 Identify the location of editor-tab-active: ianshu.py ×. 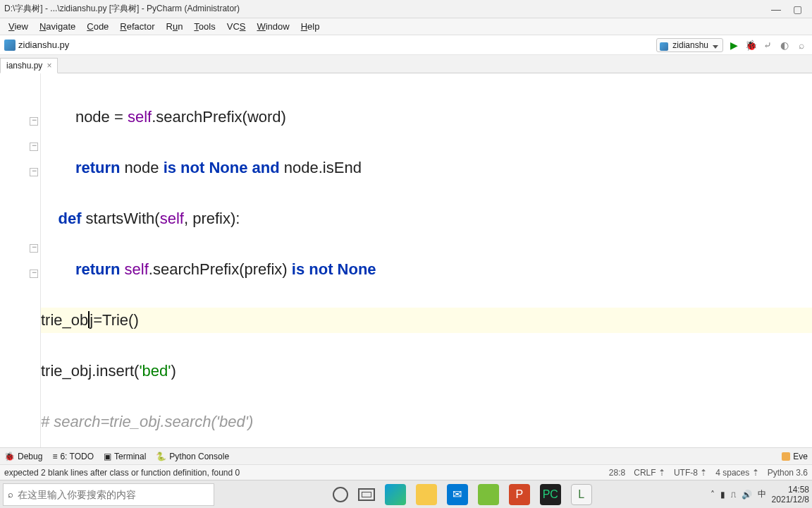
(29, 66).